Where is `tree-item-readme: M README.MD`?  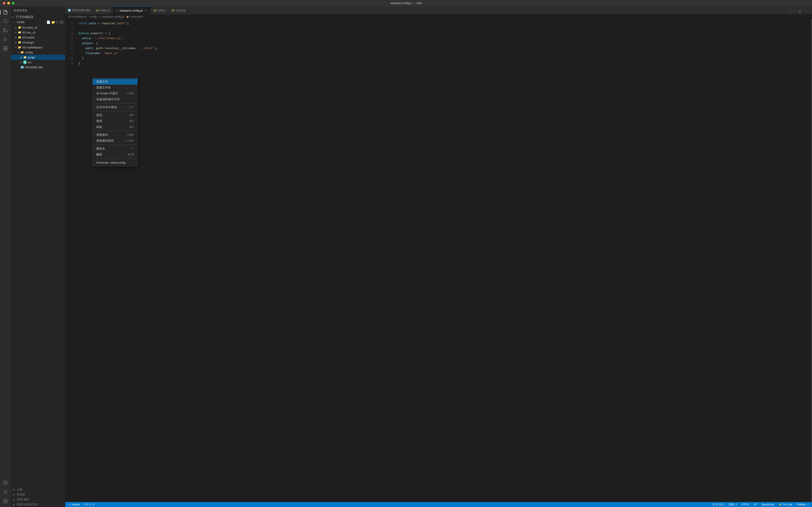
tree-item-readme: M README.MD is located at coordinates (38, 67).